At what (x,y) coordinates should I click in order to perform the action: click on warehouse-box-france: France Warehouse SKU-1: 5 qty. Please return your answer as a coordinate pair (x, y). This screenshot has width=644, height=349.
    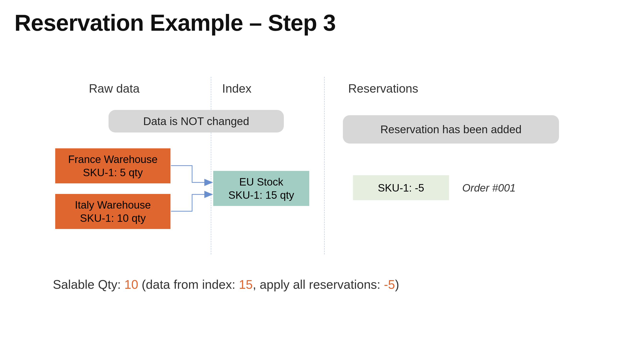
    Looking at the image, I should click on (113, 166).